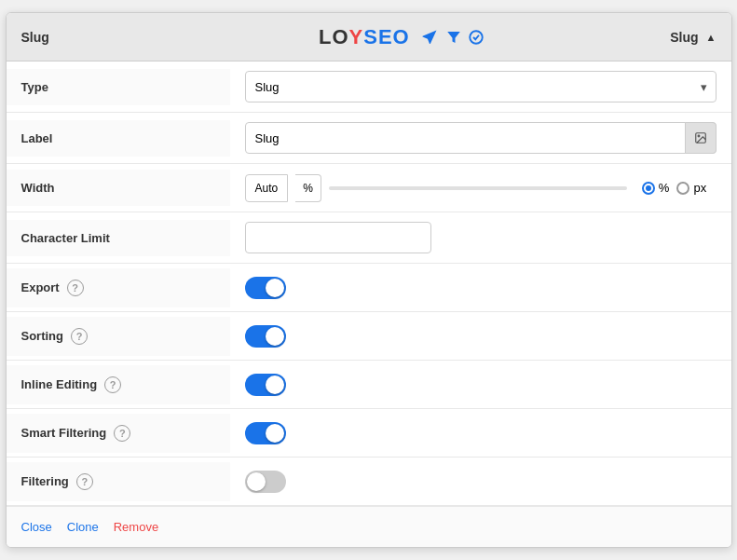 The width and height of the screenshot is (737, 560). Describe the element at coordinates (338, 238) in the screenshot. I see `char-limit-input` at that location.